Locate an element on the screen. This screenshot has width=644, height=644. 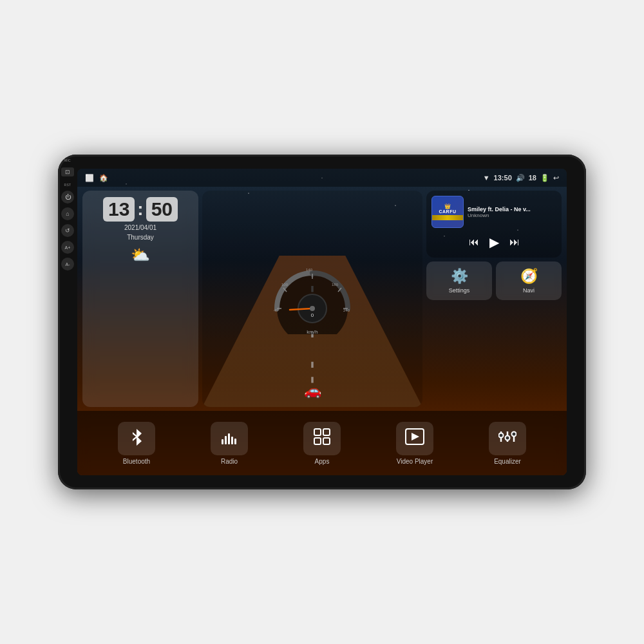
album-art: 👑 CARFU is located at coordinates (448, 212).